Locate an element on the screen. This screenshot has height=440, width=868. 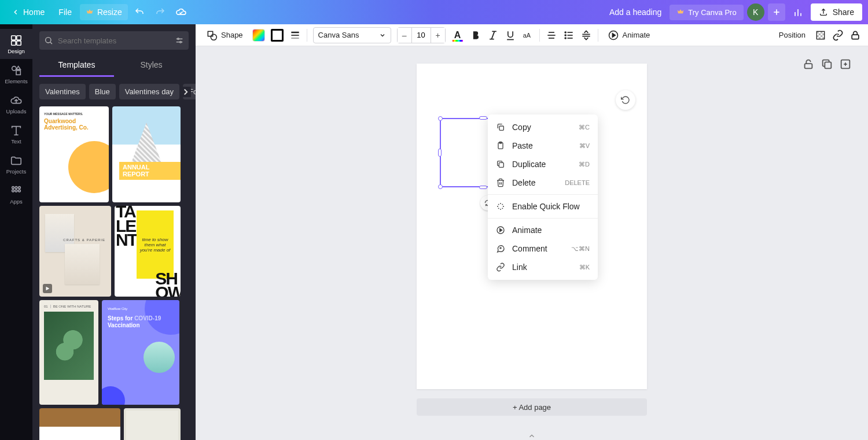
text-color-button: A is located at coordinates (458, 35).